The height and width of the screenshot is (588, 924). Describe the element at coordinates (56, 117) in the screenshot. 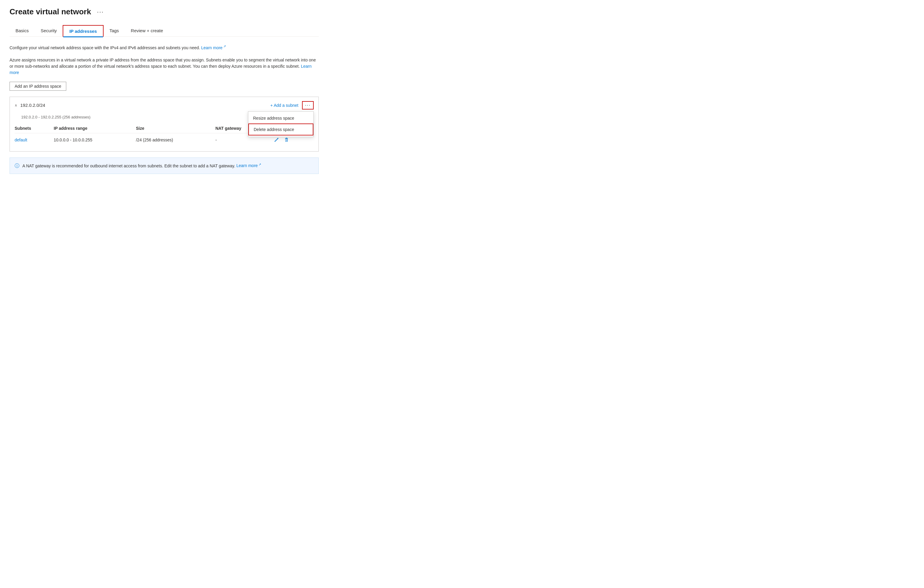

I see `range-info-text: 192.0.2.0 - 192.0.2.255 (256 addresses)` at that location.